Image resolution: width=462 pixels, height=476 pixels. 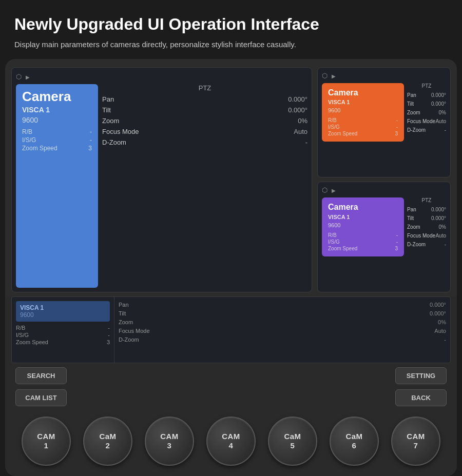 I want to click on cam-button-label-7: CAM7, so click(x=416, y=441).